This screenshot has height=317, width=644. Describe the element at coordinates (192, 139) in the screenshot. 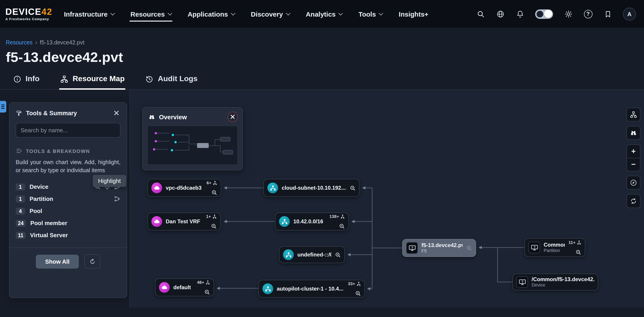

I see `overview-minimap: Overview` at that location.